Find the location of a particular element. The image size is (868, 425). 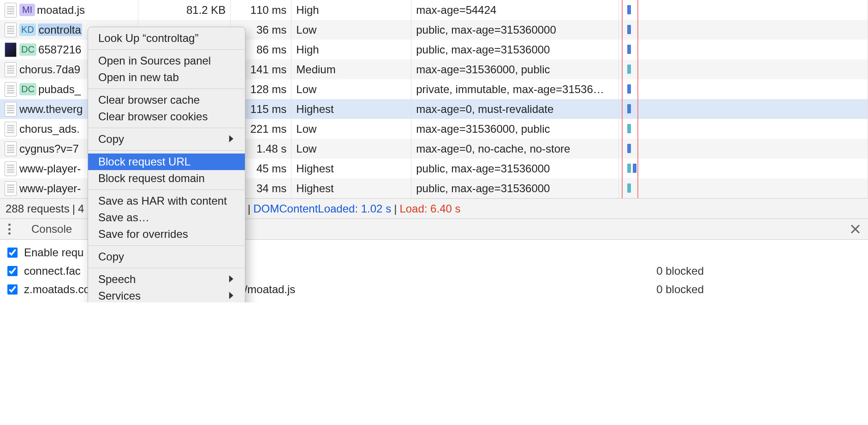

cell-time: 110 ms is located at coordinates (261, 10).